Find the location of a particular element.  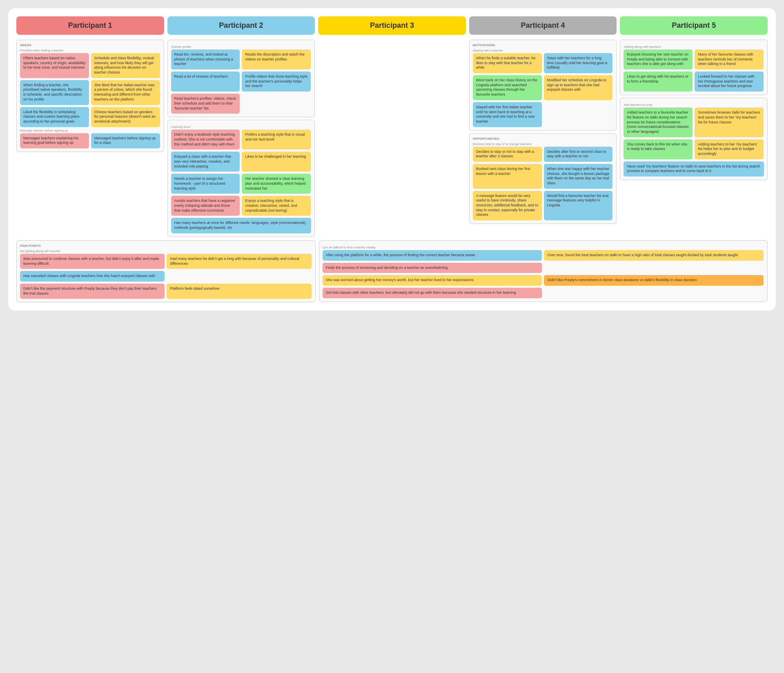

p2-lc-6: Her teacher showed a clear learning plan… is located at coordinates (276, 184).